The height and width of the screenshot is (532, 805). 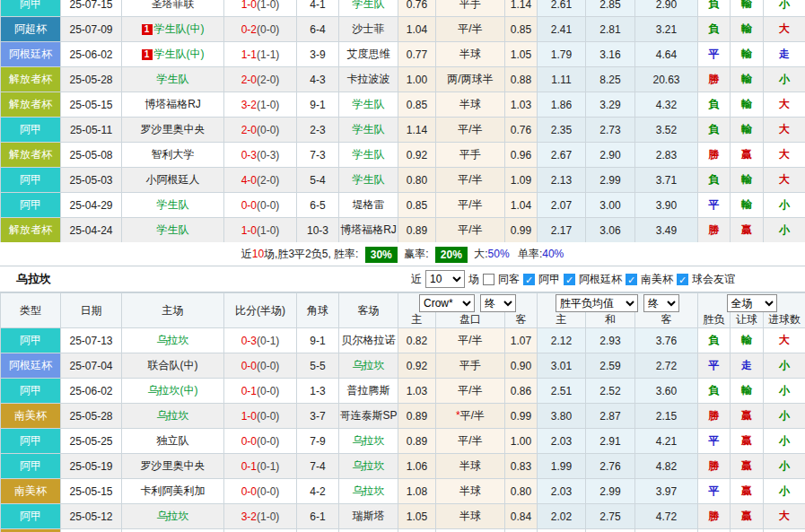 What do you see at coordinates (173, 205) in the screenshot?
I see `home-team-name: 学生队` at bounding box center [173, 205].